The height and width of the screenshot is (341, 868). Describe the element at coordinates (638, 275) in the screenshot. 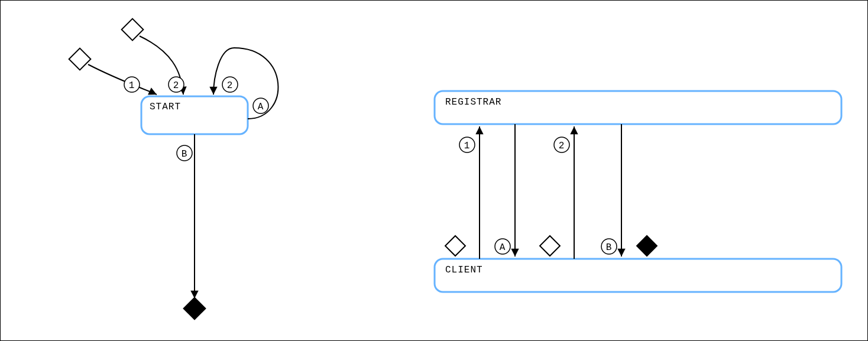

I see `client-box` at that location.